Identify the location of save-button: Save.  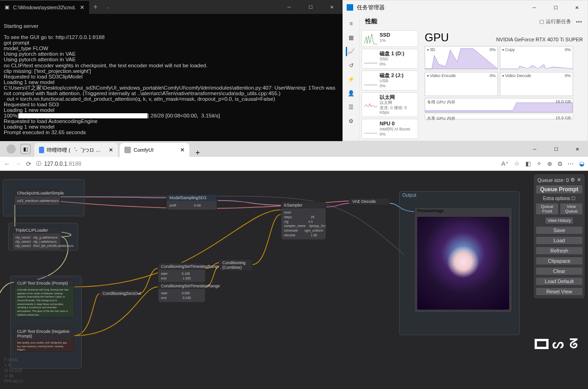
(559, 230).